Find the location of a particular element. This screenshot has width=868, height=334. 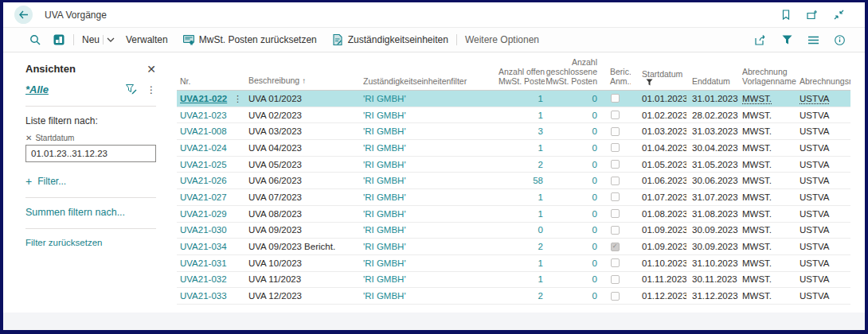

table-row: UVA21-033 ⋮ UVA 12/2023 'RI GMBH' 2 0 01… is located at coordinates (514, 296).